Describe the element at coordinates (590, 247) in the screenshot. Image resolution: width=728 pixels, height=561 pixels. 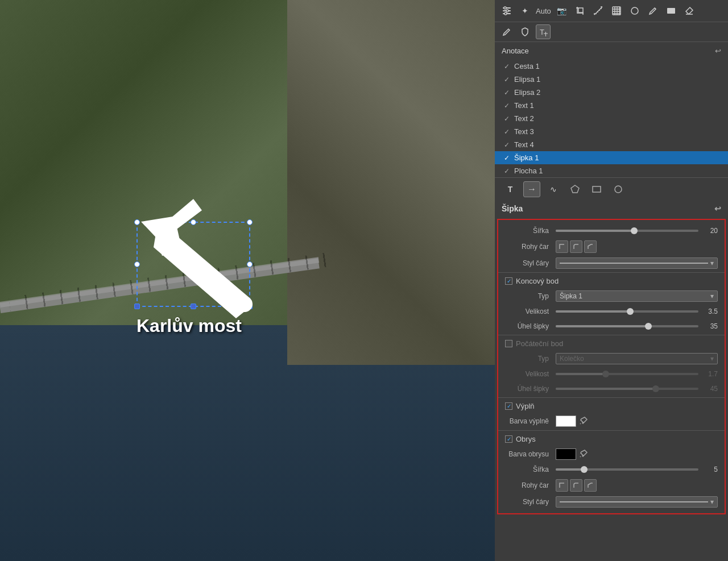
I see `corner-btn-bevel` at that location.